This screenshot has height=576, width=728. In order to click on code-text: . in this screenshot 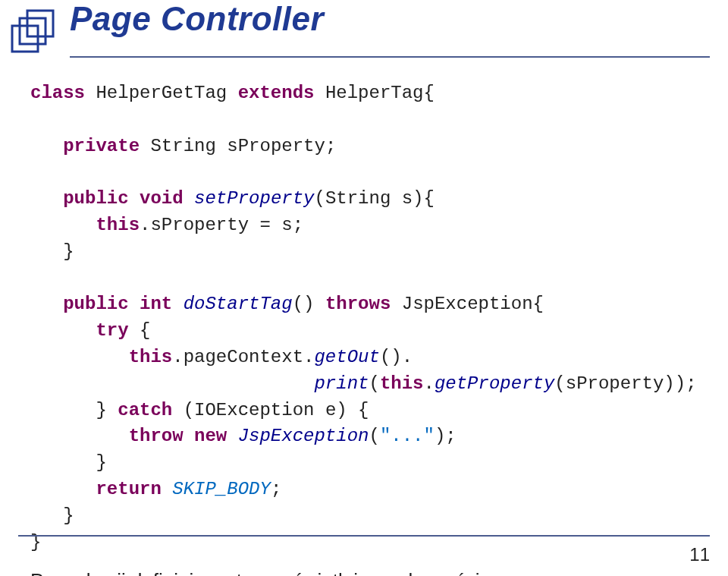, I will do `click(429, 384)`.